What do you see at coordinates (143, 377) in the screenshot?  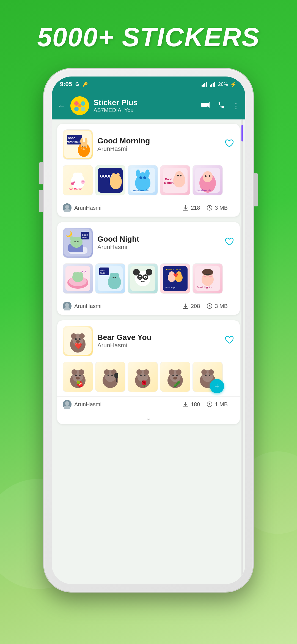 I see `sticker-thumb: 🌹` at bounding box center [143, 377].